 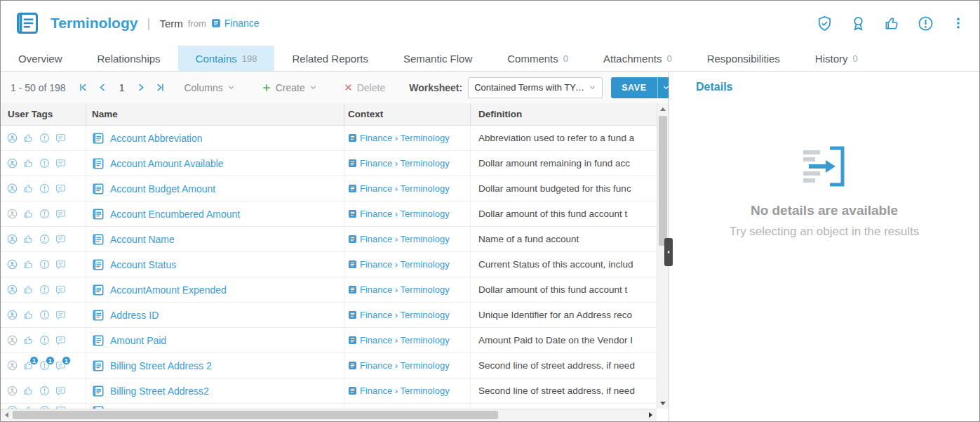 I want to click on worksheet-select: Contained Terms with TYpes, so click(x=535, y=88).